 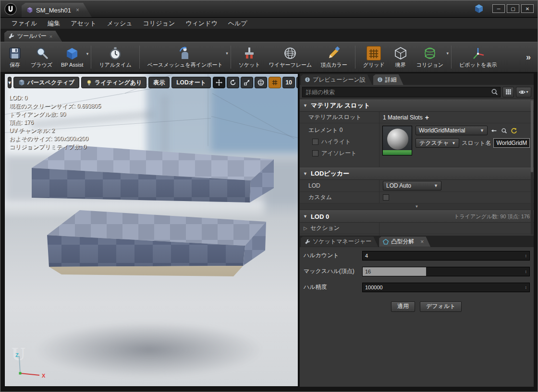 What do you see at coordinates (114, 83) in the screenshot?
I see `lit-mode-button: ライティングあり` at bounding box center [114, 83].